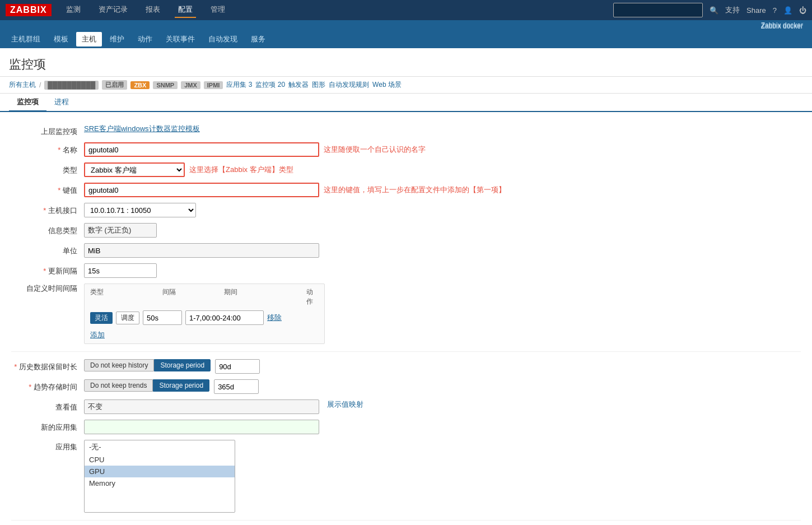  What do you see at coordinates (349, 85) in the screenshot?
I see `breadcrumb-discovery: 自动发现规则` at bounding box center [349, 85].